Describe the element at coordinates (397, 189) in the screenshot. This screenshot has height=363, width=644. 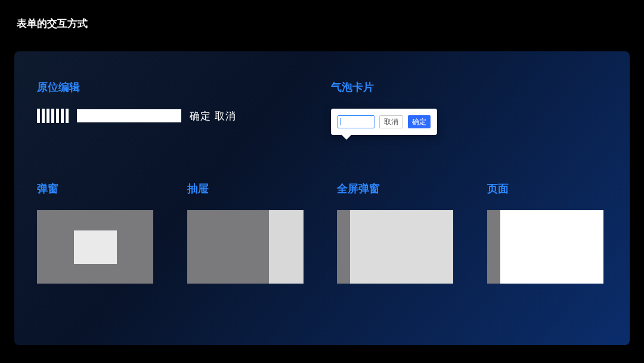
I see `section-title-fullscreen: 全屏弹窗` at that location.